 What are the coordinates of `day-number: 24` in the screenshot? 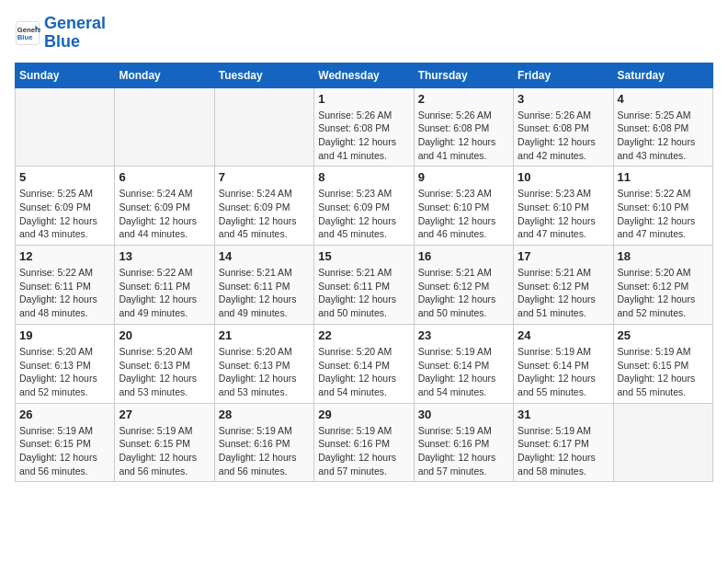 It's located at (563, 335).